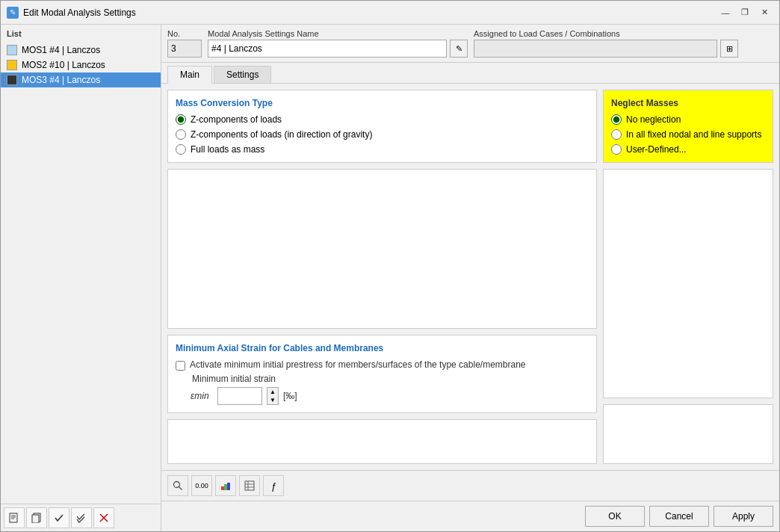  I want to click on mass-conversion-radio-group: Z-components of loads Z-components of lo…, so click(383, 134).